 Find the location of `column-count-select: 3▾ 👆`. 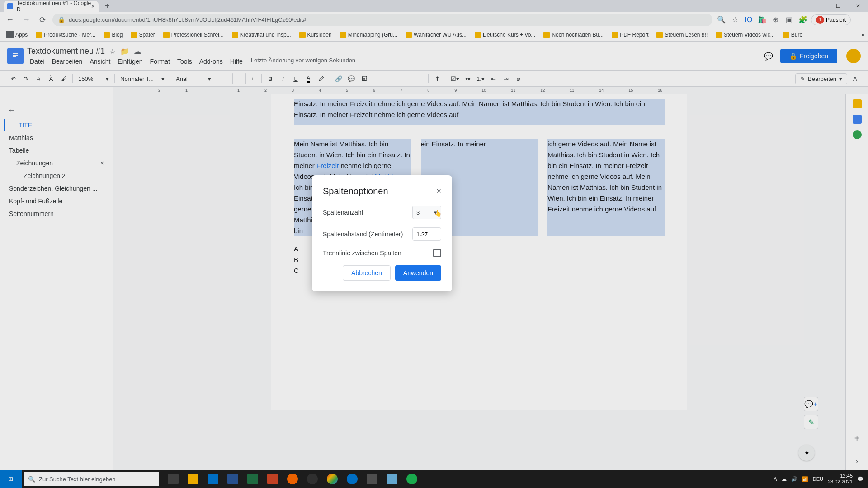

column-count-select: 3▾ 👆 is located at coordinates (427, 212).